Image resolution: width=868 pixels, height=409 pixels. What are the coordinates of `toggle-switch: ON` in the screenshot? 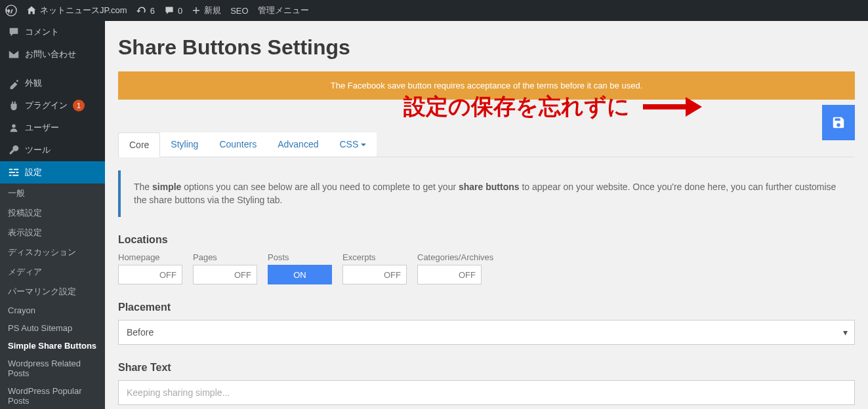 It's located at (300, 275).